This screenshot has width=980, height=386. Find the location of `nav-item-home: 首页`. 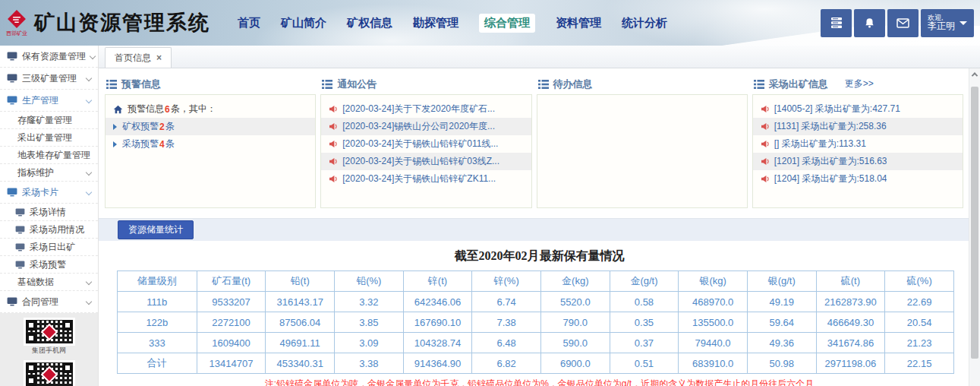

nav-item-home: 首页 is located at coordinates (249, 23).